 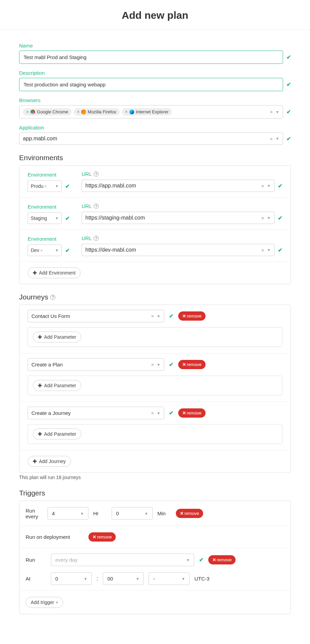 I want to click on at-label: At, so click(x=36, y=578).